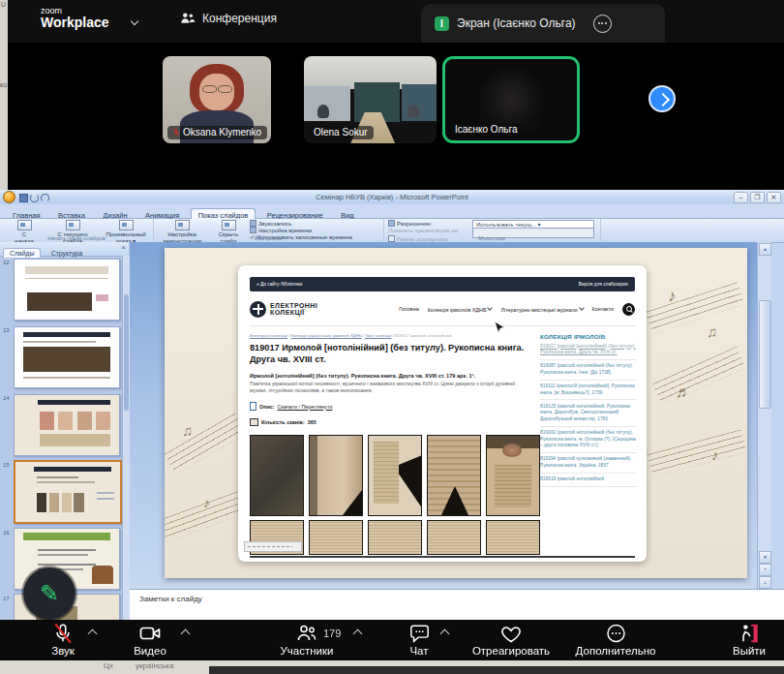  What do you see at coordinates (542, 310) in the screenshot?
I see `nav-journals: Літературно-мистецькі журнали` at bounding box center [542, 310].